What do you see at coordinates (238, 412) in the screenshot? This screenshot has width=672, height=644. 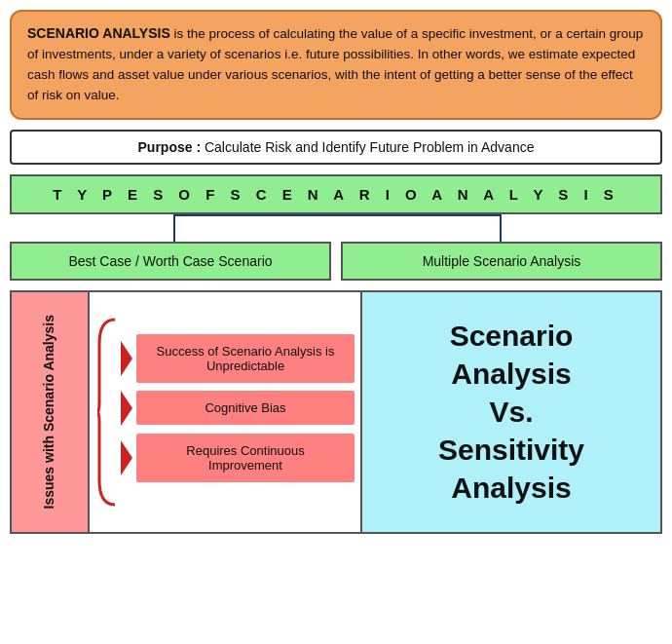 I see `issues-list: Success of Scenario Analysis is Unpredic…` at bounding box center [238, 412].